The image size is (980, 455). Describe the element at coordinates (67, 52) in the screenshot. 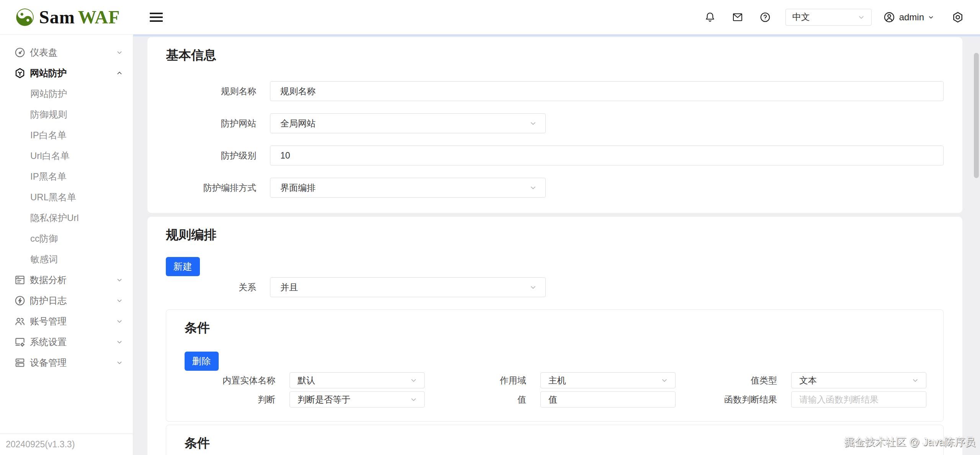

I see `sidebar-item-dashboard: 仪表盘` at that location.